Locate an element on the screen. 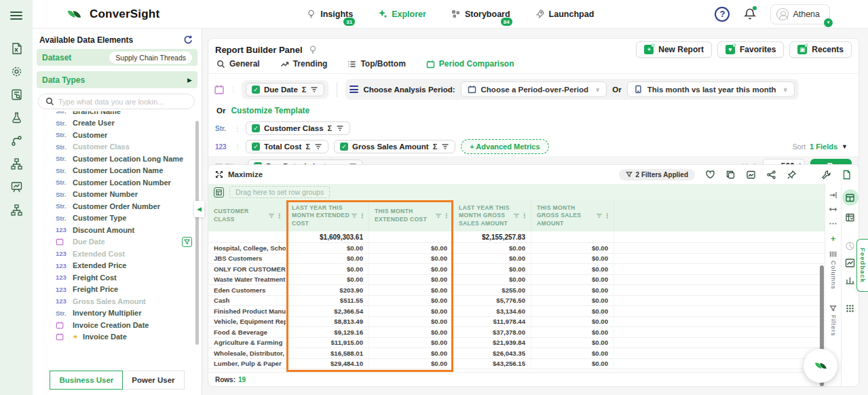 The width and height of the screenshot is (868, 395). data-search-box is located at coordinates (117, 102).